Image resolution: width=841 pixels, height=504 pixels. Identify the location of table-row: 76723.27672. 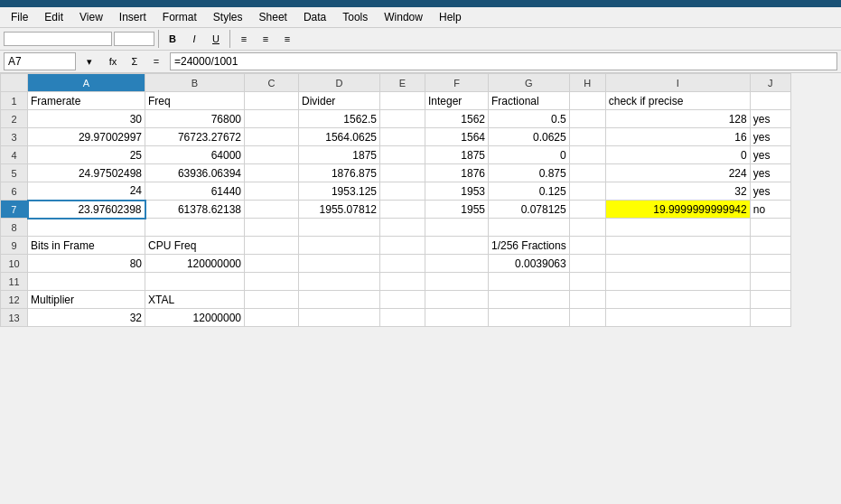
(195, 137).